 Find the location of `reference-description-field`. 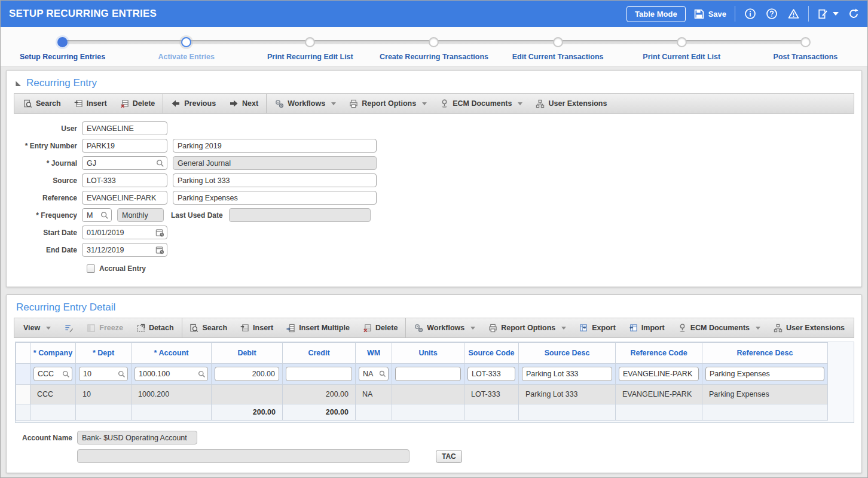

reference-description-field is located at coordinates (275, 197).